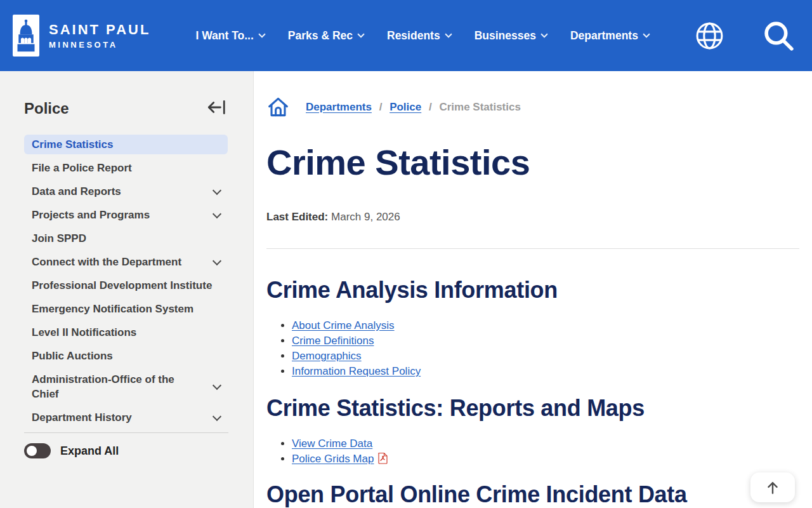  What do you see at coordinates (76, 192) in the screenshot?
I see `sidebar-item-label: Data and Reports` at bounding box center [76, 192].